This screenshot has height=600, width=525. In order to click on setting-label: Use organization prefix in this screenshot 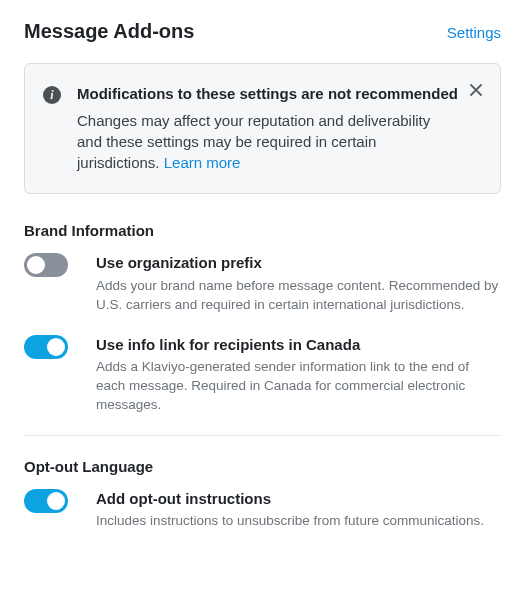, I will do `click(298, 263)`.